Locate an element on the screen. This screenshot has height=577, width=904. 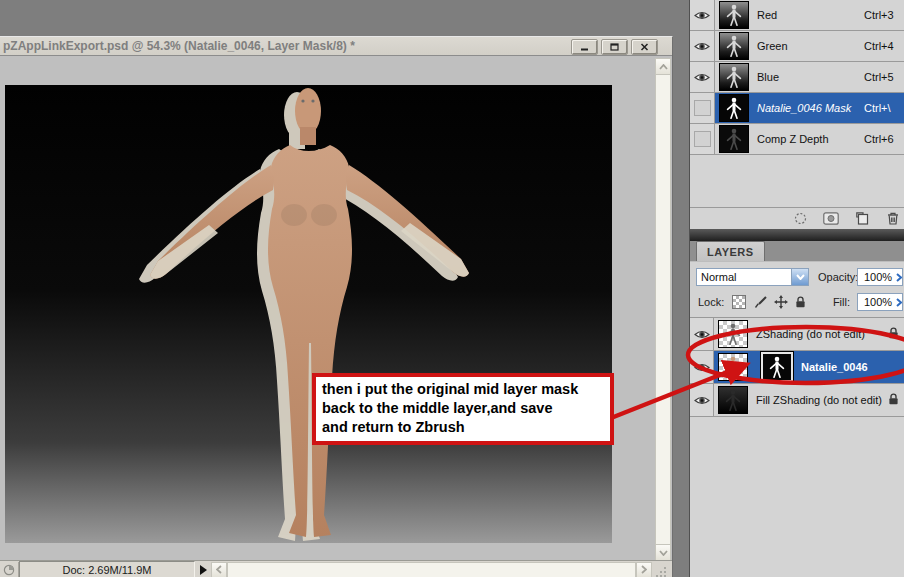
close-button is located at coordinates (644, 47).